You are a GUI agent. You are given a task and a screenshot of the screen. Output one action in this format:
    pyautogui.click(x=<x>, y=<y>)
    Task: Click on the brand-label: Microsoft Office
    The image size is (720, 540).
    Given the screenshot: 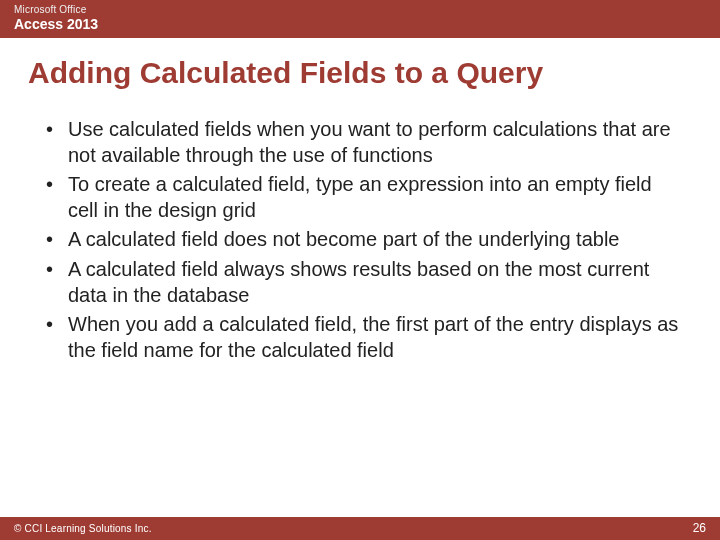 What is the action you would take?
    pyautogui.click(x=360, y=10)
    